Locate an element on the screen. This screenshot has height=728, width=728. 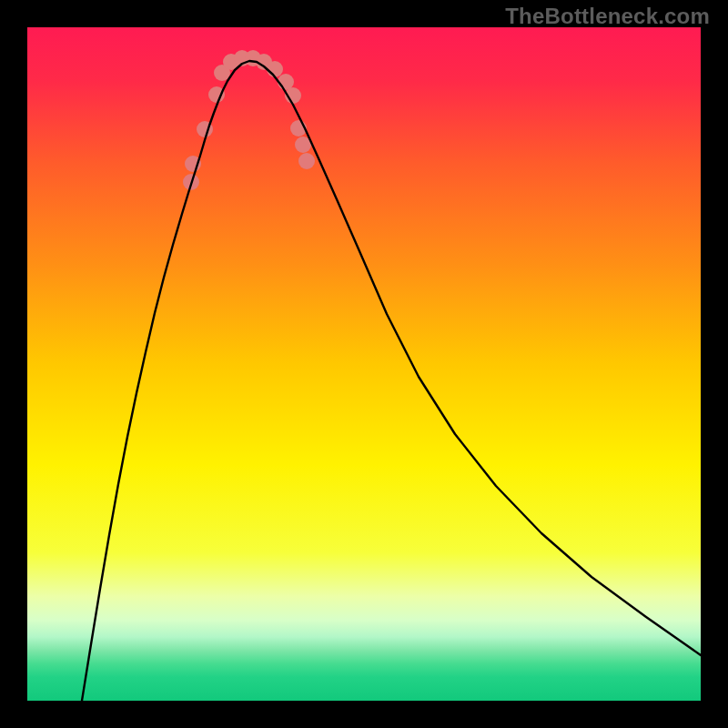
curve-markers is located at coordinates (249, 120).